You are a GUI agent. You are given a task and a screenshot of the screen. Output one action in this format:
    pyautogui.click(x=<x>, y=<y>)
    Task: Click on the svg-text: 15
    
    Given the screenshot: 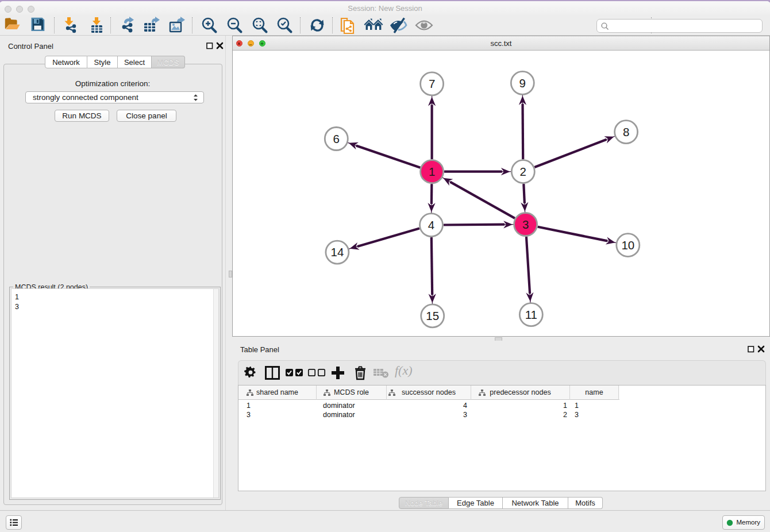 What is the action you would take?
    pyautogui.click(x=432, y=316)
    